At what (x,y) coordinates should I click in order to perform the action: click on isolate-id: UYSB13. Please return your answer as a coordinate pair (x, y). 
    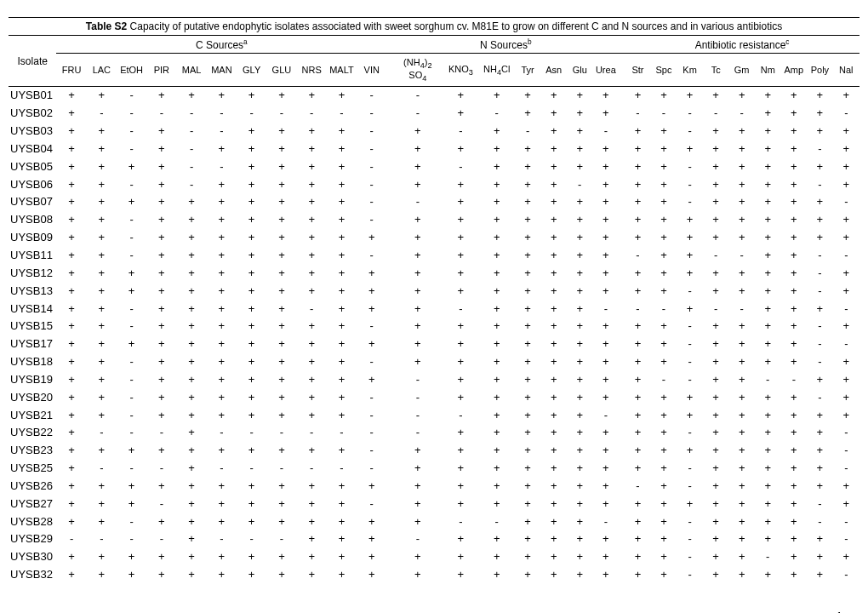
    Looking at the image, I should click on (32, 291).